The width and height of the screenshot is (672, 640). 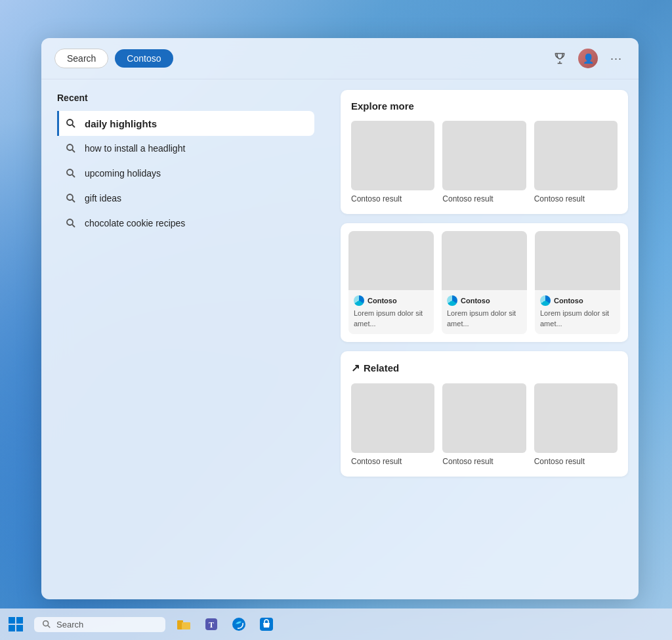 I want to click on explore-more-card: Explore more Contoso result Contoso resu…, so click(x=484, y=152).